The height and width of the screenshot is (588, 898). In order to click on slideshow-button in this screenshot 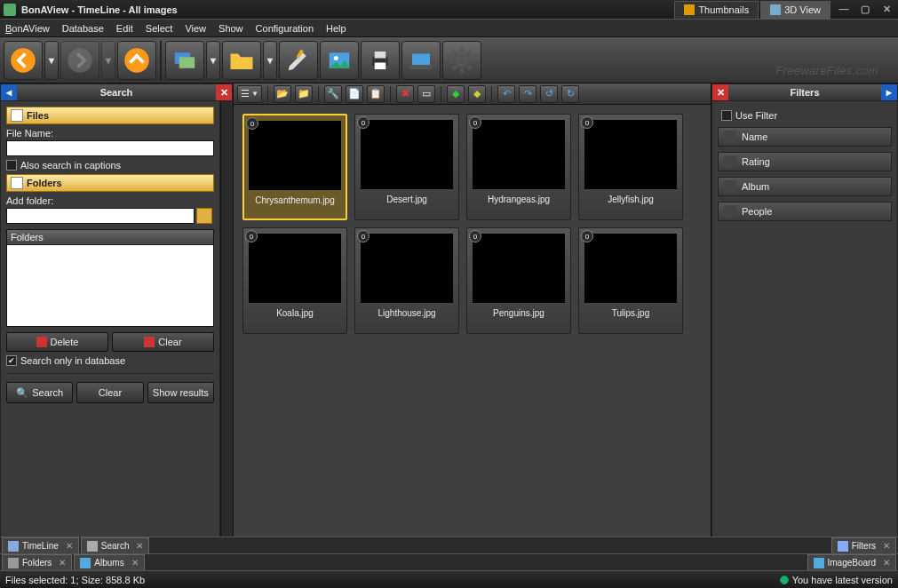, I will do `click(185, 60)`.